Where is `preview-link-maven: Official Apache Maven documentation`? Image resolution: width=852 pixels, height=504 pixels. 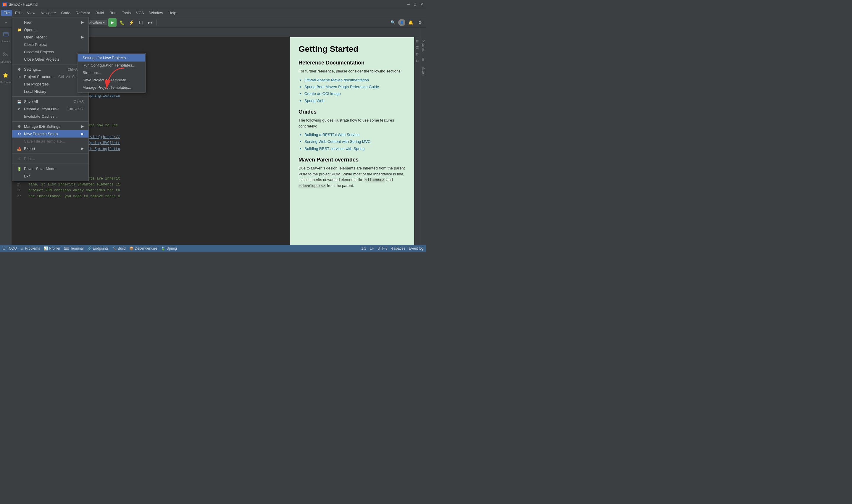
preview-link-maven: Official Apache Maven documentation is located at coordinates (337, 80).